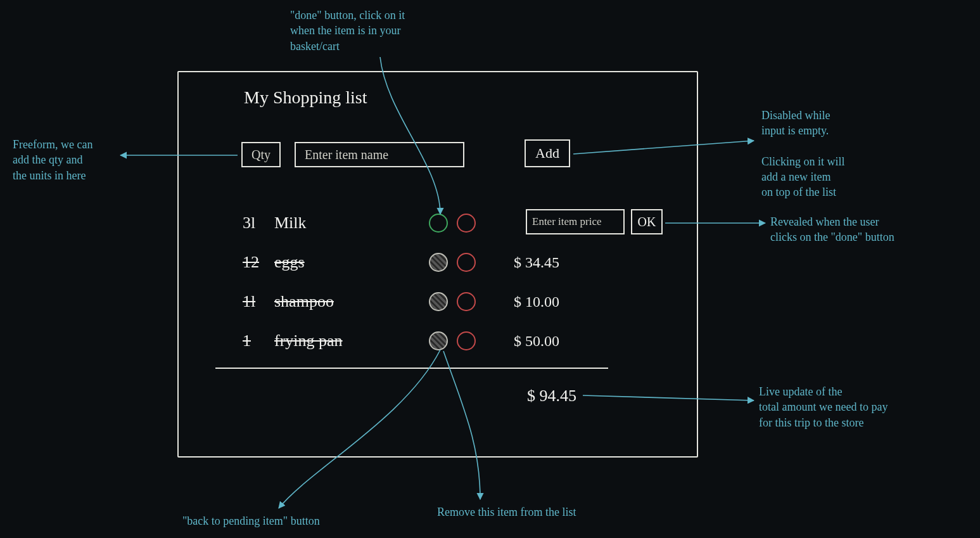 The width and height of the screenshot is (980, 538). What do you see at coordinates (824, 407) in the screenshot?
I see `annotation-total: Live update of the total amount we need …` at bounding box center [824, 407].